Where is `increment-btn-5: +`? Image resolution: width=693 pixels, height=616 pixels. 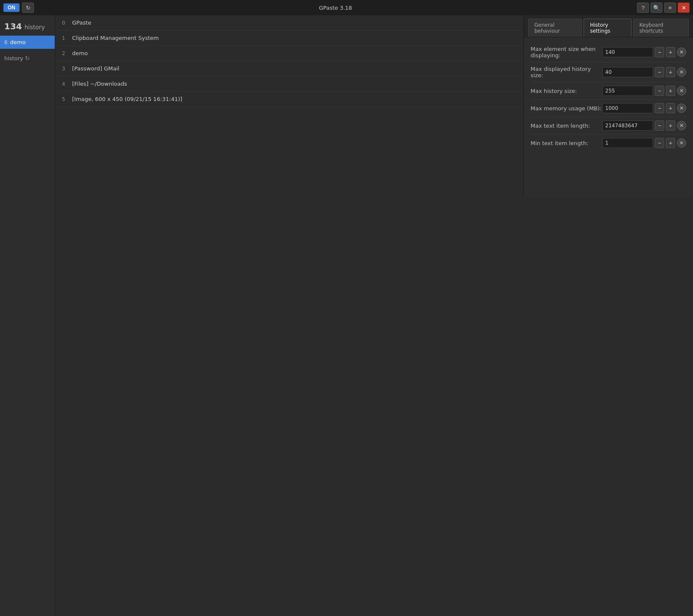
increment-btn-5: + is located at coordinates (671, 143).